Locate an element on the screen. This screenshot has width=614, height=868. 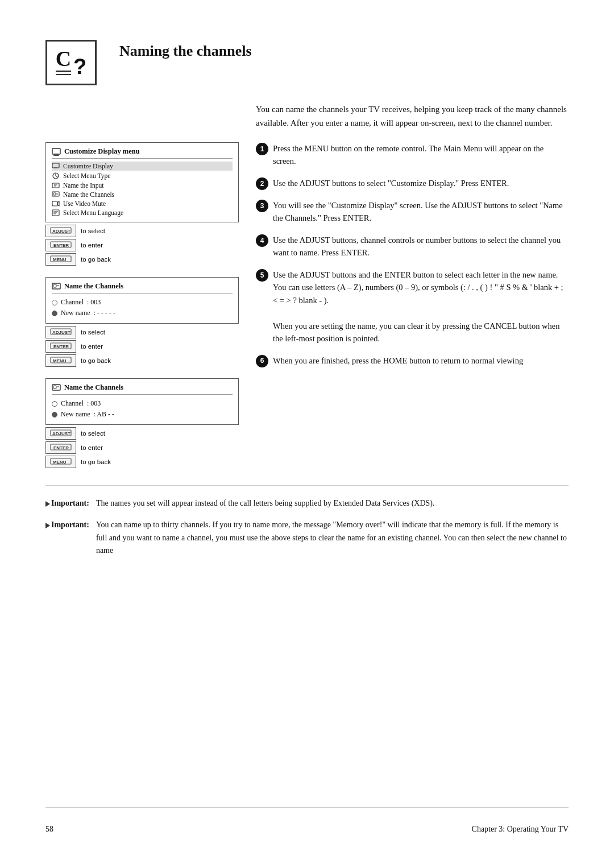
step-4-number: 4 is located at coordinates (262, 241).